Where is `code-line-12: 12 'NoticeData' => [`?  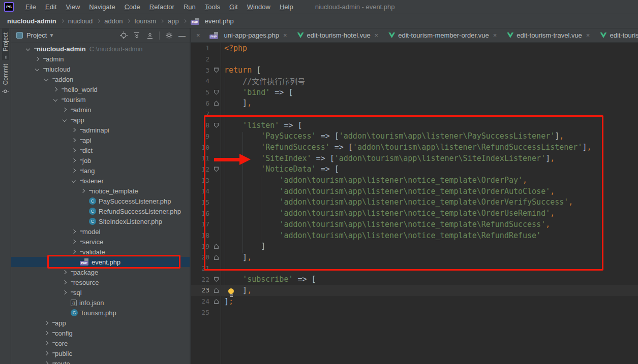
code-line-12: 12 'NoticeData' => [ is located at coordinates (415, 170).